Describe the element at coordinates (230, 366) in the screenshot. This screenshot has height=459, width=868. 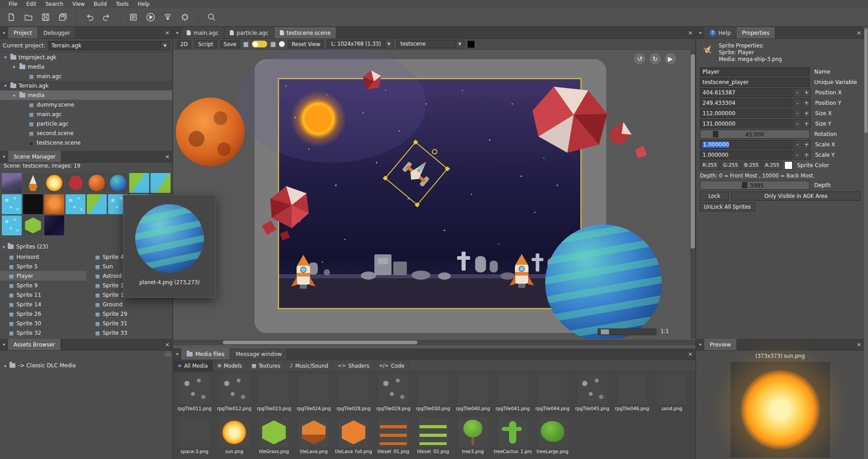
I see `media-filter-button: ⊕ Models` at that location.